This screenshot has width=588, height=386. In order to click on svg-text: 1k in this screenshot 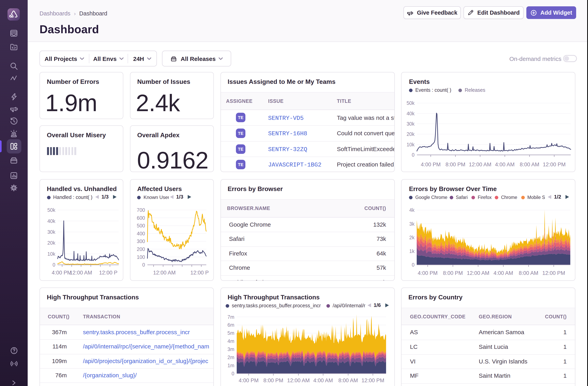, I will do `click(412, 251)`.